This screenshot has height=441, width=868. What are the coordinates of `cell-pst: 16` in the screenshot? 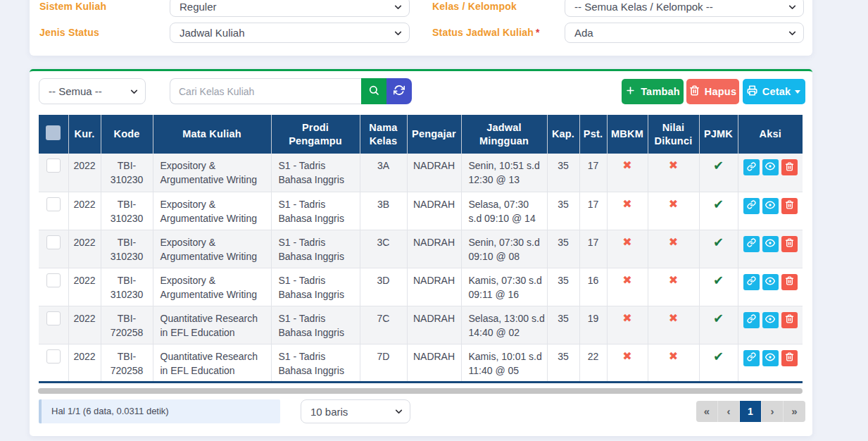 It's located at (593, 287).